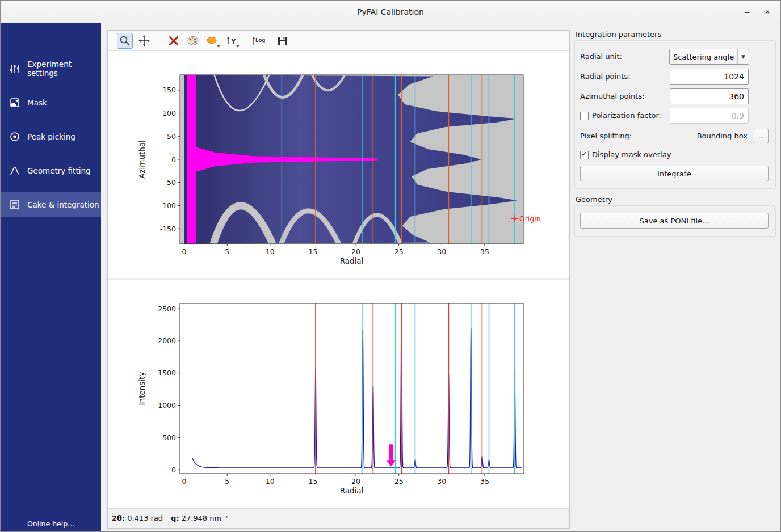 This screenshot has width=781, height=532. What do you see at coordinates (259, 41) in the screenshot?
I see `log-scale-icon: Log` at bounding box center [259, 41].